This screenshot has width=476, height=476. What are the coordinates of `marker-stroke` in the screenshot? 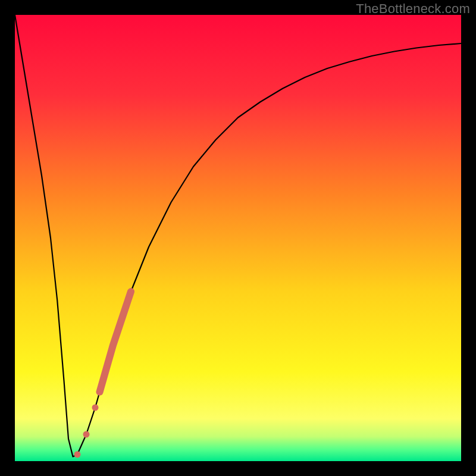 It's located at (115, 342).